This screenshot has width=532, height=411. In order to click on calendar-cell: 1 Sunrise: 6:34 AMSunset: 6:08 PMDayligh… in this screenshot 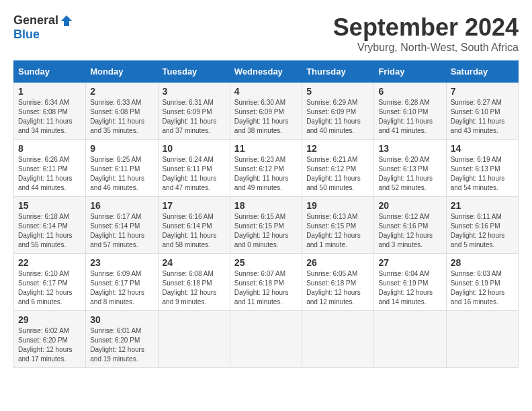, I will do `click(50, 111)`.